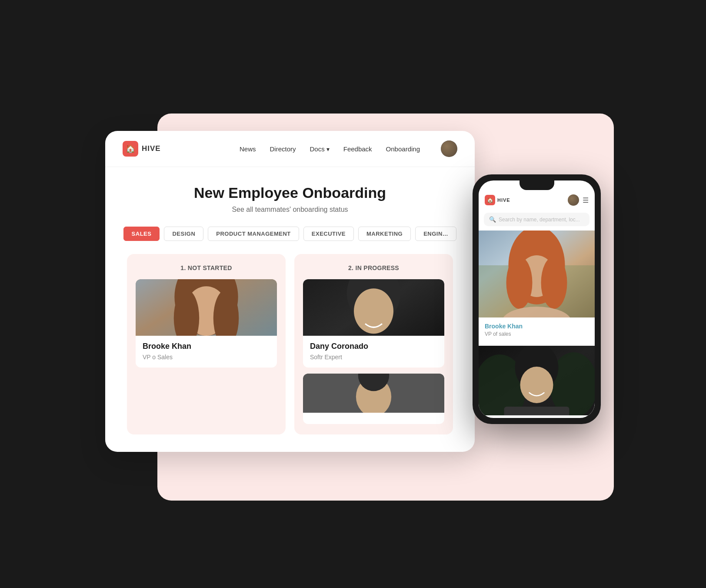 The image size is (706, 588). What do you see at coordinates (142, 234) in the screenshot?
I see `filter-tab-sales: SALES` at bounding box center [142, 234].